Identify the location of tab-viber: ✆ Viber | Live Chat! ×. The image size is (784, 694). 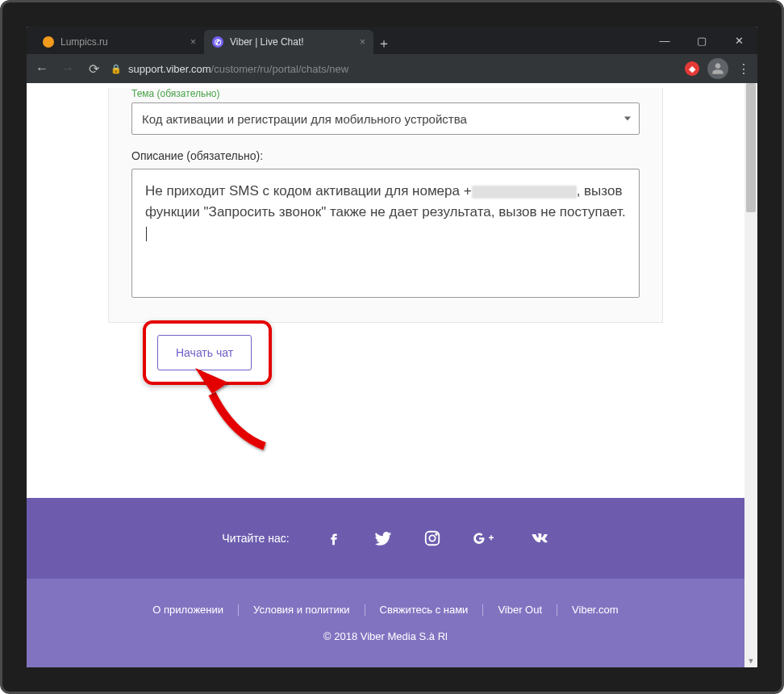
(289, 42).